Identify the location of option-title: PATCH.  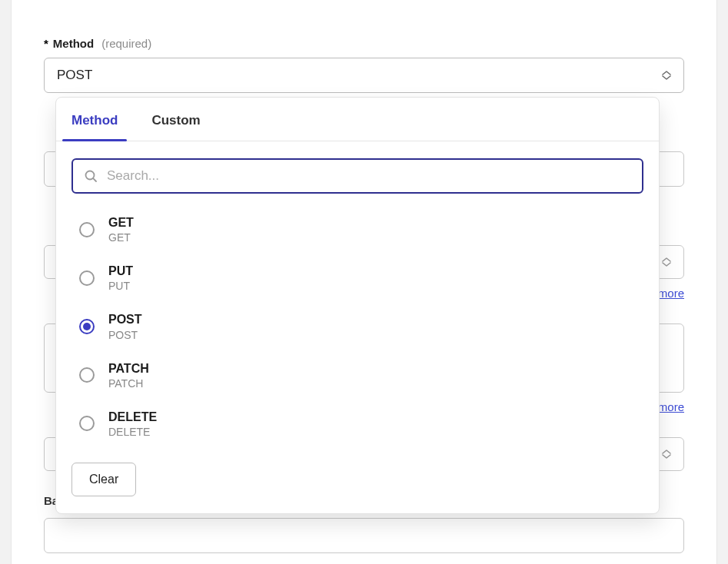
(129, 369).